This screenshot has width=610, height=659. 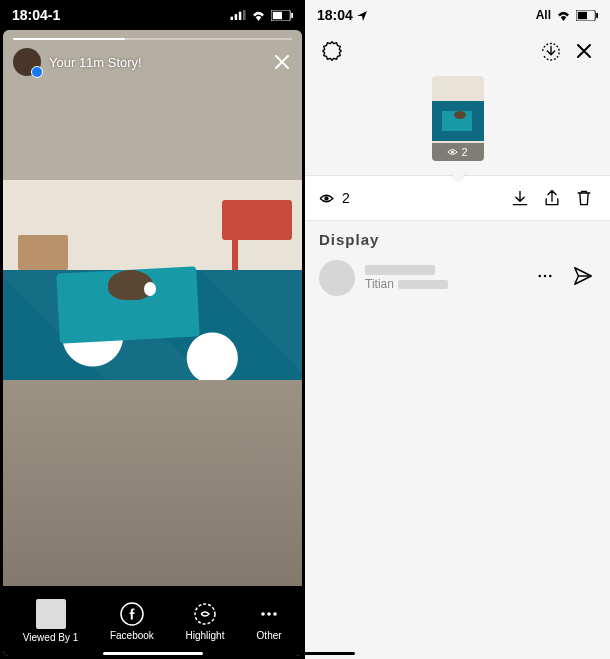 I want to click on thumbnail-pointer, so click(x=458, y=177).